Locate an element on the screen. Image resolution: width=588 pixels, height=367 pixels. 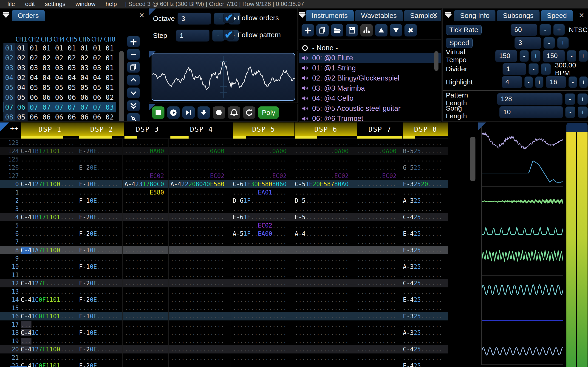
tab-orders: Orders is located at coordinates (28, 16).